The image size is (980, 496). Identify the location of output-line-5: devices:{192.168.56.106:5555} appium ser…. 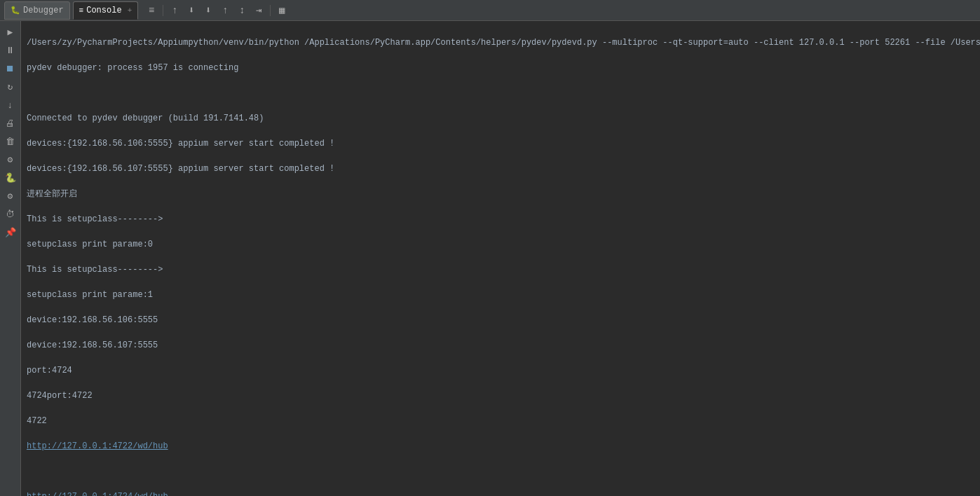
(501, 144).